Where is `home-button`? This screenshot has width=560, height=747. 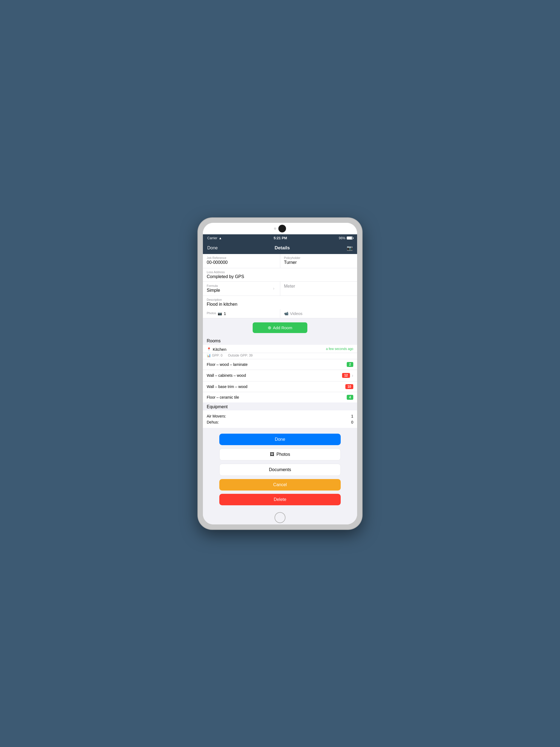
home-button is located at coordinates (280, 517).